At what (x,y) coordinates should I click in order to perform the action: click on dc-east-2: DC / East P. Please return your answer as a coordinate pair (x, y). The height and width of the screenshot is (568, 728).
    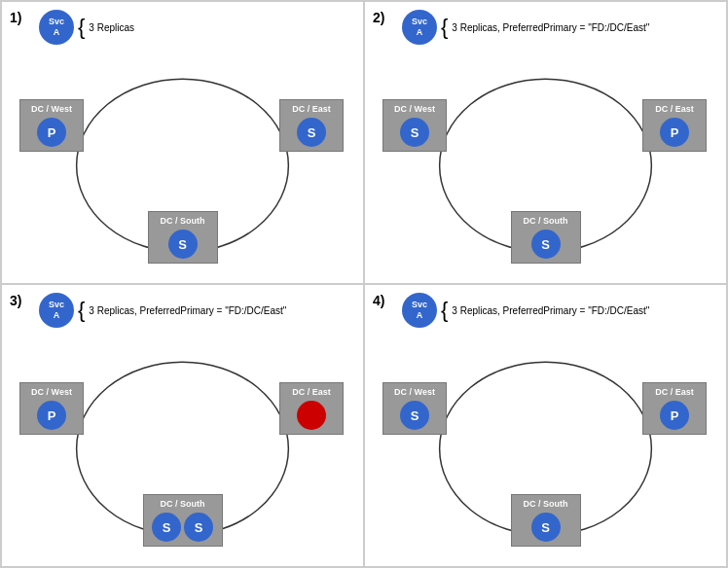
    Looking at the image, I should click on (674, 125).